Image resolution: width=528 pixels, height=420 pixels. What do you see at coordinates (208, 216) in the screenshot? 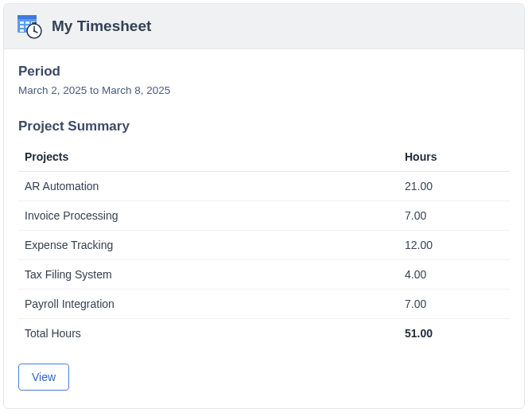
I see `cell-project: Invoice Processing` at bounding box center [208, 216].